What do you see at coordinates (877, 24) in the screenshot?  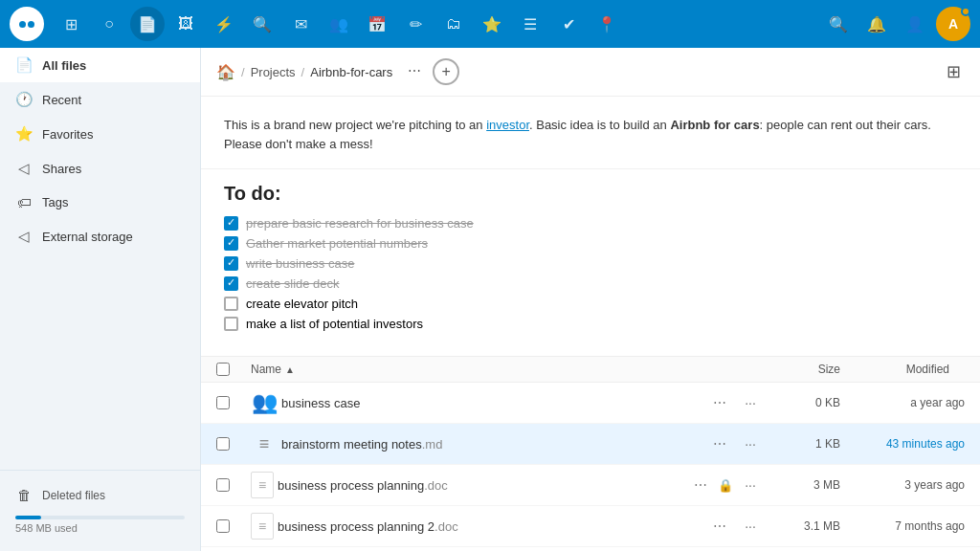 I see `notifications-icon: 🔔` at bounding box center [877, 24].